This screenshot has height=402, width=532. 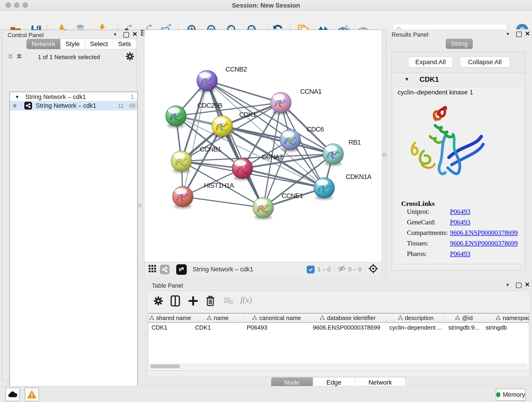 I want to click on node-CDKN1A: CDKN1A, so click(x=343, y=186).